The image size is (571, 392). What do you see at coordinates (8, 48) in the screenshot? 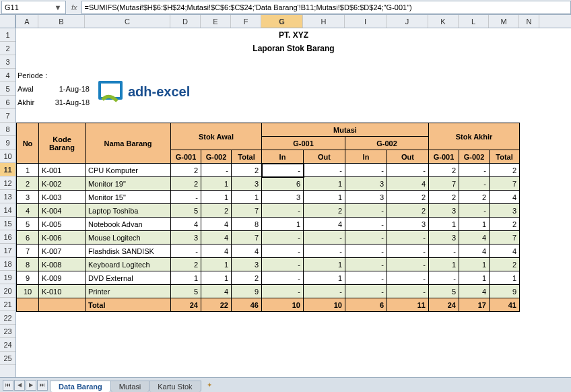
I see `row-header-2: 2` at bounding box center [8, 48].